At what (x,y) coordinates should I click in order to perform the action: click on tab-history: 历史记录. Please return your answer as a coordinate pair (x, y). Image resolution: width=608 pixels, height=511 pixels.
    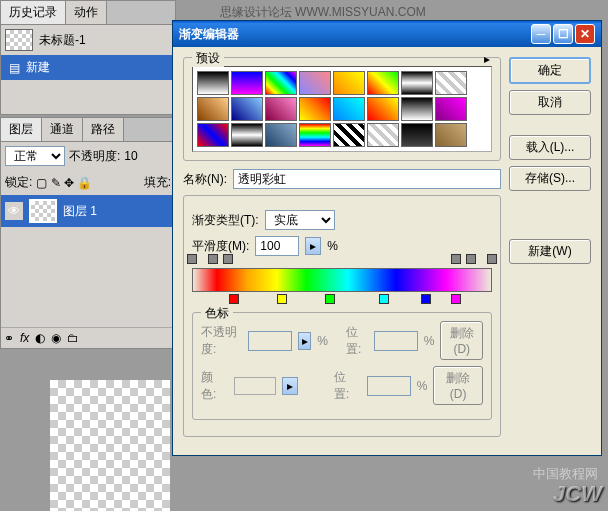
    Looking at the image, I should click on (34, 12).